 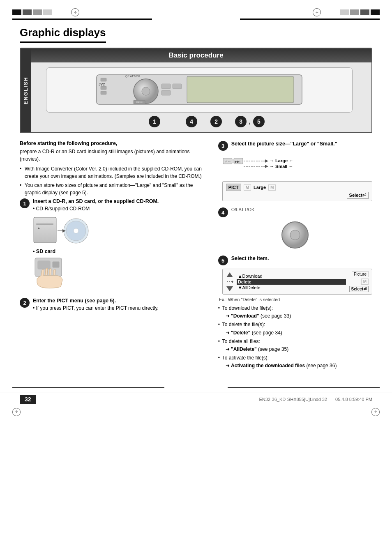 I want to click on step1-num: 1, so click(x=25, y=203).